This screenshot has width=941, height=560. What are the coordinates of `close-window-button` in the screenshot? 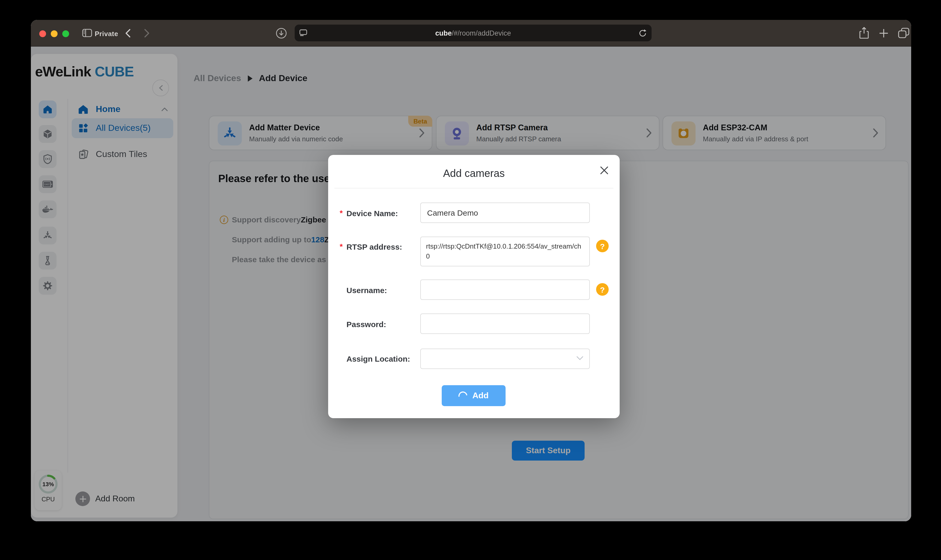 It's located at (43, 34).